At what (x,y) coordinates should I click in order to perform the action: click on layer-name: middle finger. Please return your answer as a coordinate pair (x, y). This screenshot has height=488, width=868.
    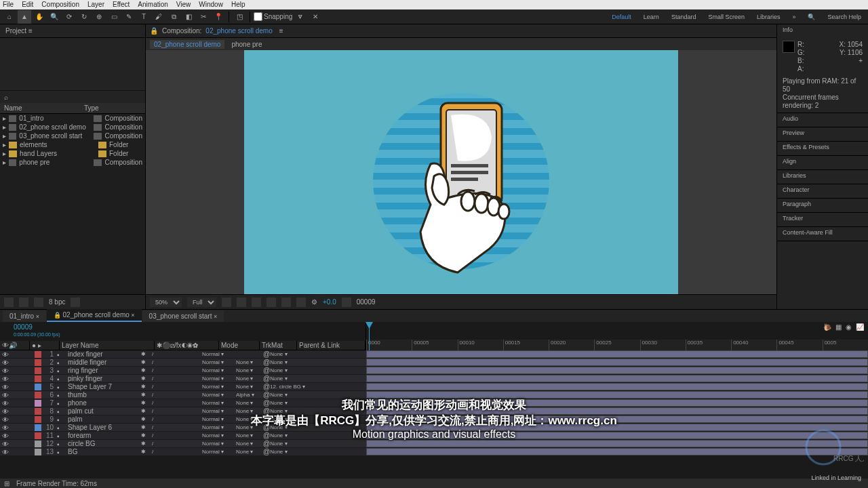
    Looking at the image, I should click on (104, 362).